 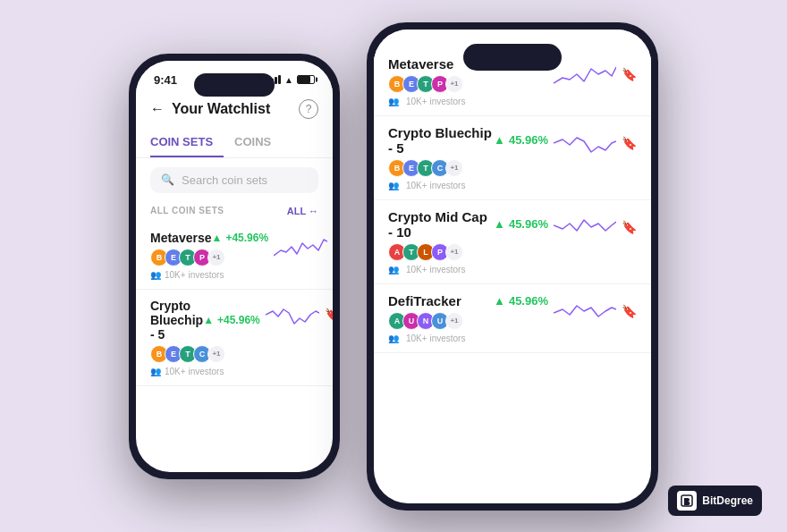 What do you see at coordinates (209, 238) in the screenshot?
I see `coin-item-top: Metaverse ▲ +45.96%` at bounding box center [209, 238].